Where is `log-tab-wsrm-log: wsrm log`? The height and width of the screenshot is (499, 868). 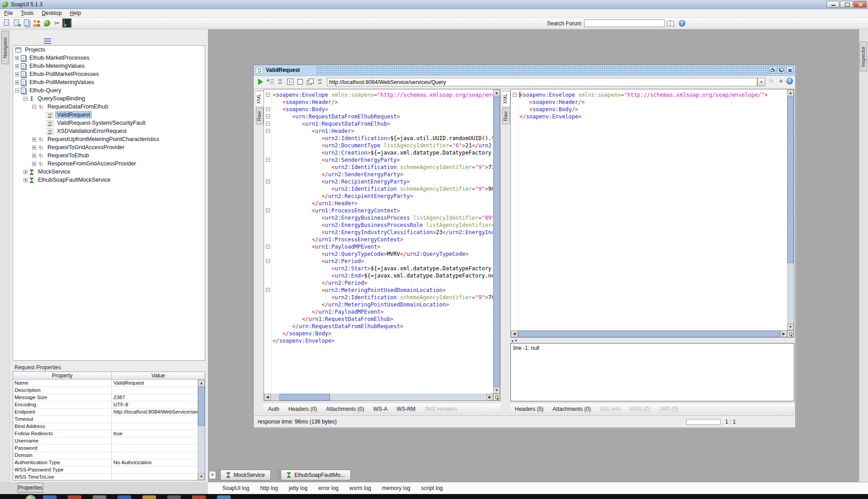 log-tab-wsrm-log: wsrm log is located at coordinates (360, 487).